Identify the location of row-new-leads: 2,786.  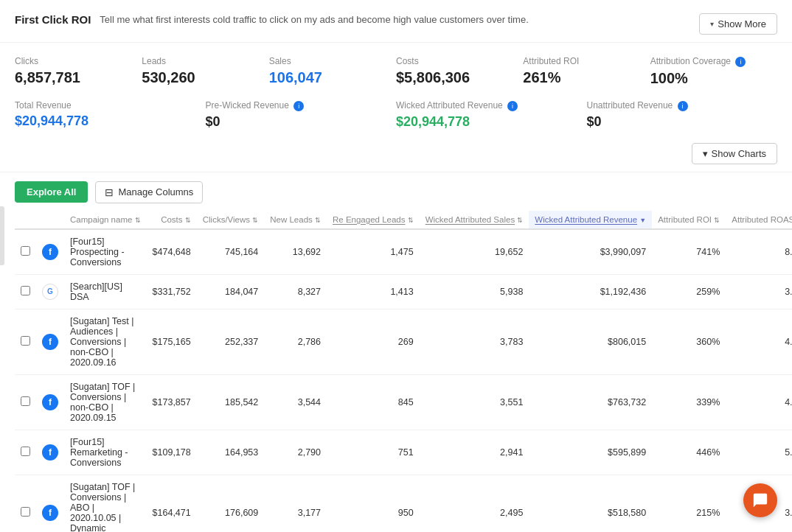
(295, 342).